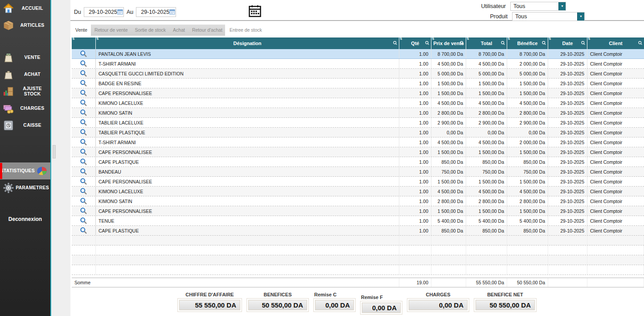 This screenshot has height=316, width=644. I want to click on cell-price: 1 500,00 Da, so click(449, 152).